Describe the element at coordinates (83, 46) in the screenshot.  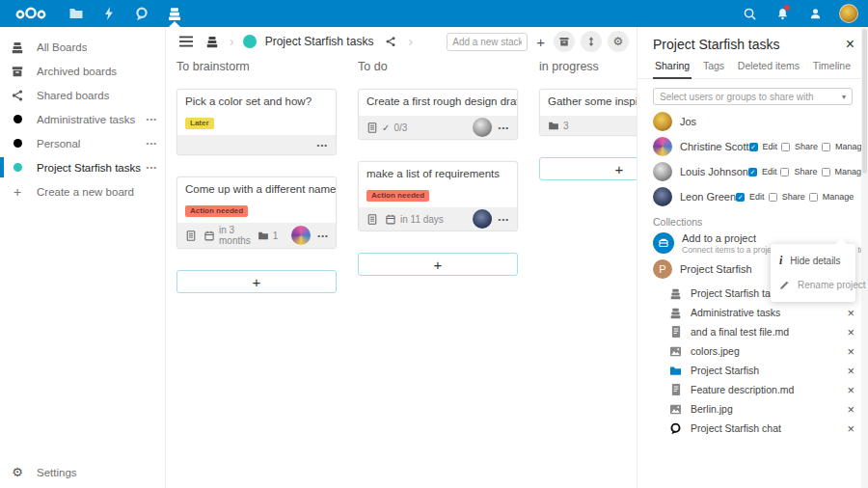
I see `sidebar-item-all-boards: All Boards` at that location.